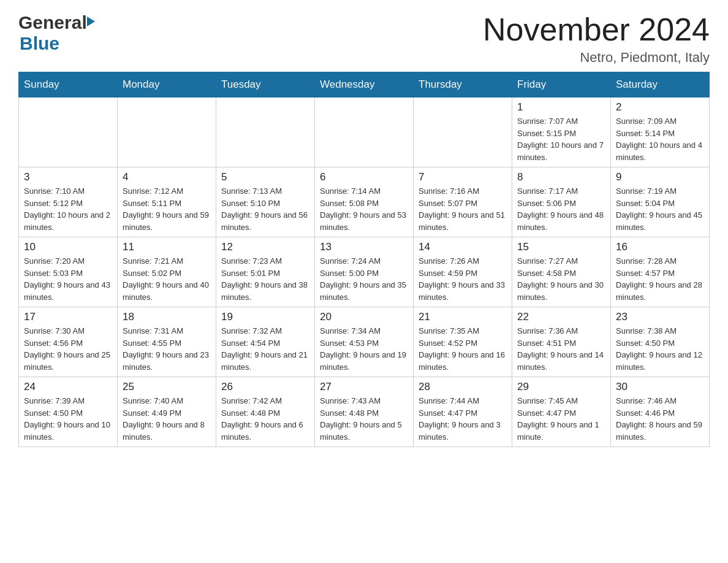 The height and width of the screenshot is (563, 728). What do you see at coordinates (661, 202) in the screenshot?
I see `calendar-cell: 9Sunrise: 7:19 AMSunset: 5:04 PMDaylight…` at bounding box center [661, 202].